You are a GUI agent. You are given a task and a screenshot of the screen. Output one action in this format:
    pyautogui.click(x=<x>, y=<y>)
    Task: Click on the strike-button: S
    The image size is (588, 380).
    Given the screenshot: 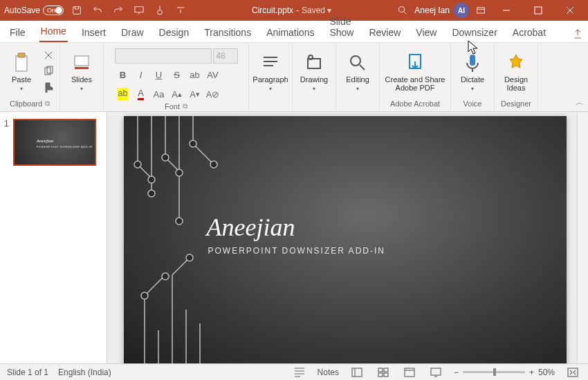 What is the action you would take?
    pyautogui.click(x=177, y=75)
    